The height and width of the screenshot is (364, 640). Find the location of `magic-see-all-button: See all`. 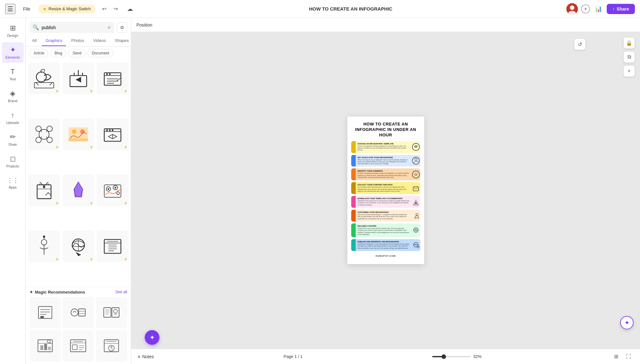

magic-see-all-button: See all is located at coordinates (121, 292).